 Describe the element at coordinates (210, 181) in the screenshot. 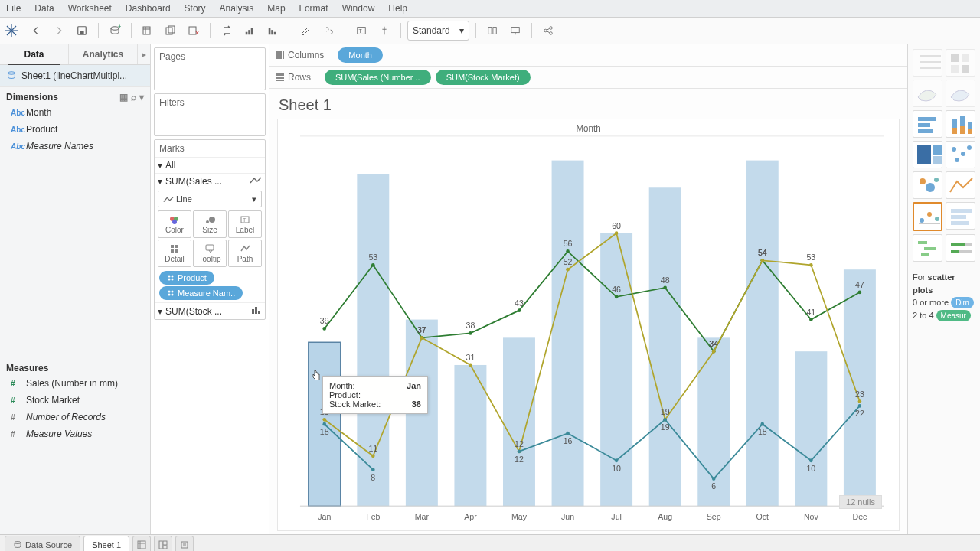

I see `marks-sales-row: ▾ SUM(Sales ...` at that location.